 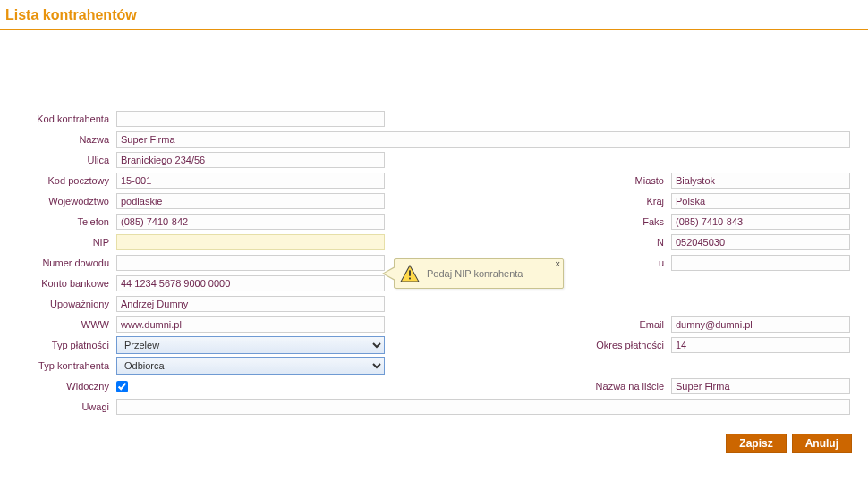 What do you see at coordinates (761, 201) in the screenshot?
I see `kraj-input` at bounding box center [761, 201].